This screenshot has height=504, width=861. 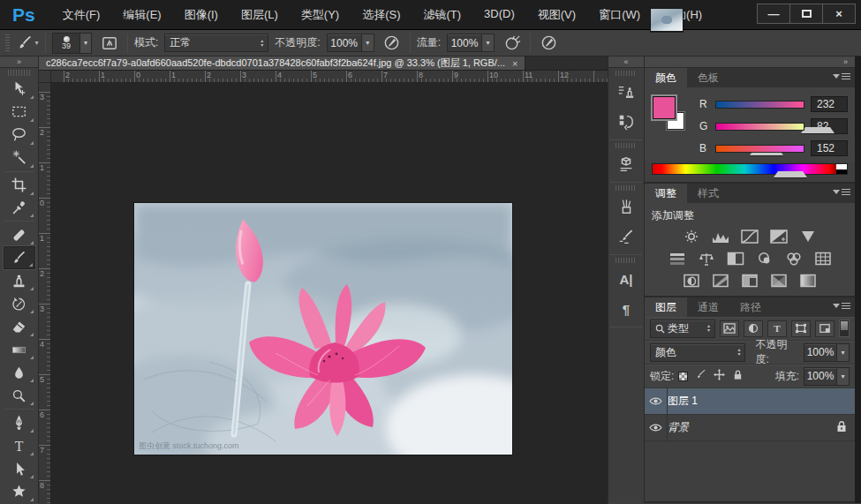 I want to click on maximize-button, so click(x=806, y=14).